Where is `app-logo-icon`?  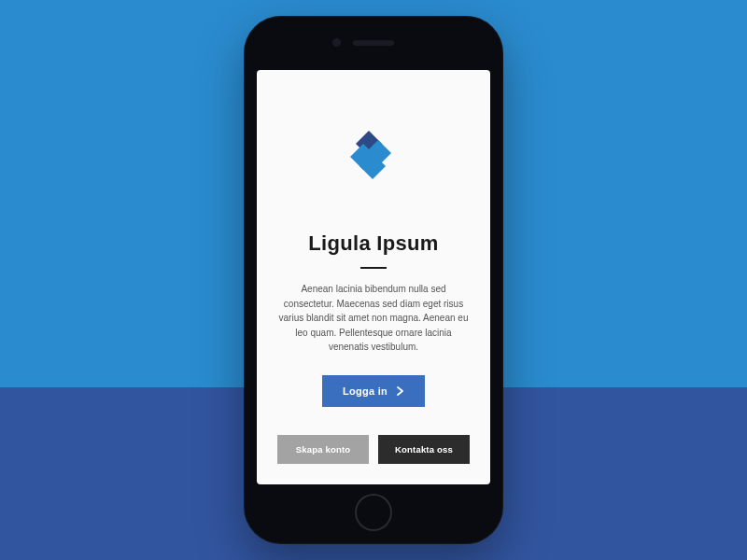
app-logo-icon is located at coordinates (374, 159).